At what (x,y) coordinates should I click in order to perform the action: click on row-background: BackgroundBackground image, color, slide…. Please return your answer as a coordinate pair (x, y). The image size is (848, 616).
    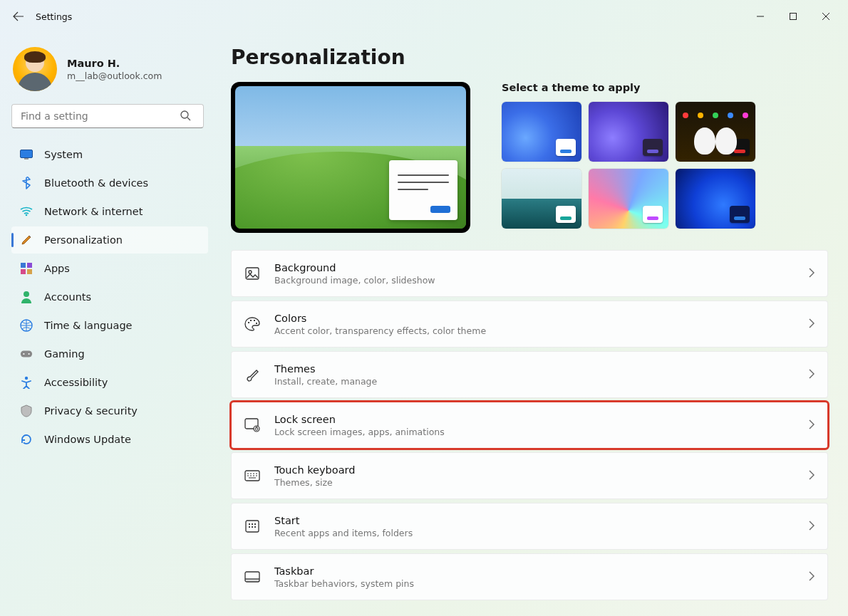
    Looking at the image, I should click on (529, 273).